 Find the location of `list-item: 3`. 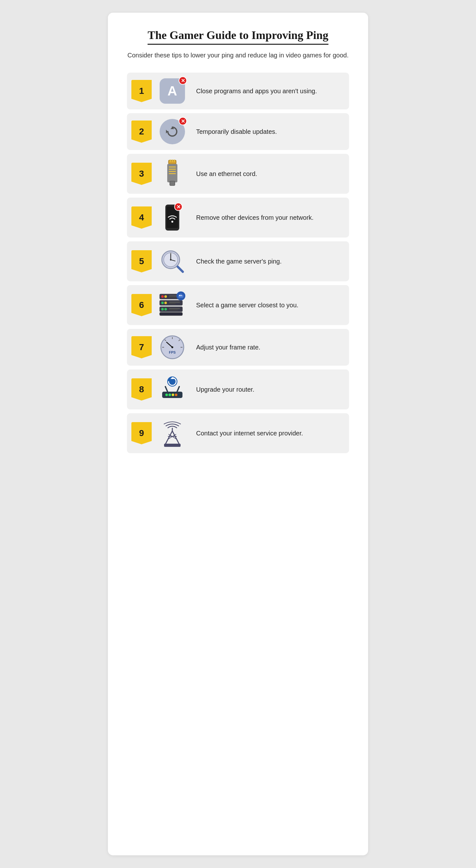

list-item: 3 is located at coordinates (238, 174).